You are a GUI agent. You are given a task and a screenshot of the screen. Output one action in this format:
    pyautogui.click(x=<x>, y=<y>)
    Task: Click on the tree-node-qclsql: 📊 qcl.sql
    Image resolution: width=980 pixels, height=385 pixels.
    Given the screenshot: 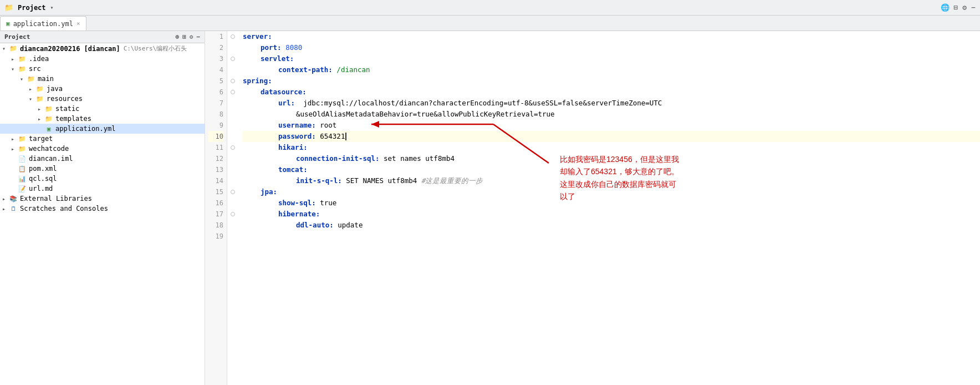 What is the action you would take?
    pyautogui.click(x=102, y=179)
    